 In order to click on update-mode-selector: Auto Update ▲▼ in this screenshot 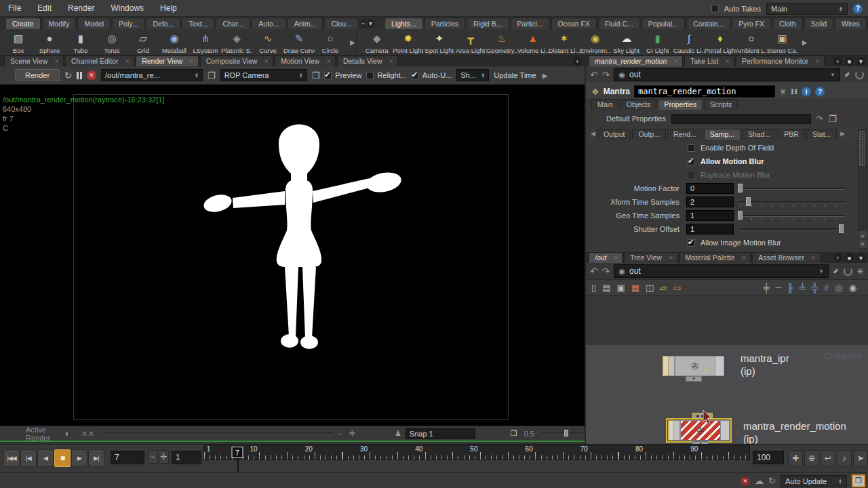, I will do `click(814, 481)`.